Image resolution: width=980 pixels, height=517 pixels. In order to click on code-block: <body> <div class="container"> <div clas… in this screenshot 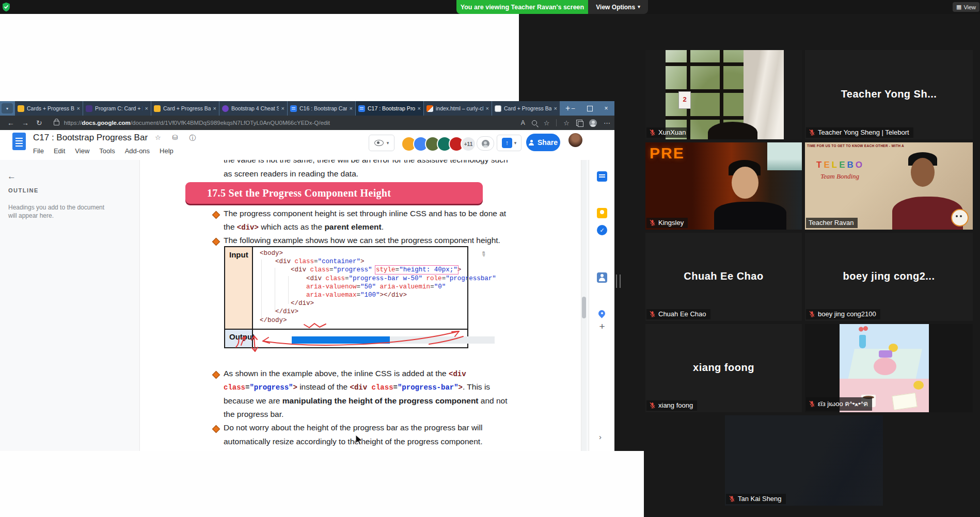, I will do `click(378, 287)`.